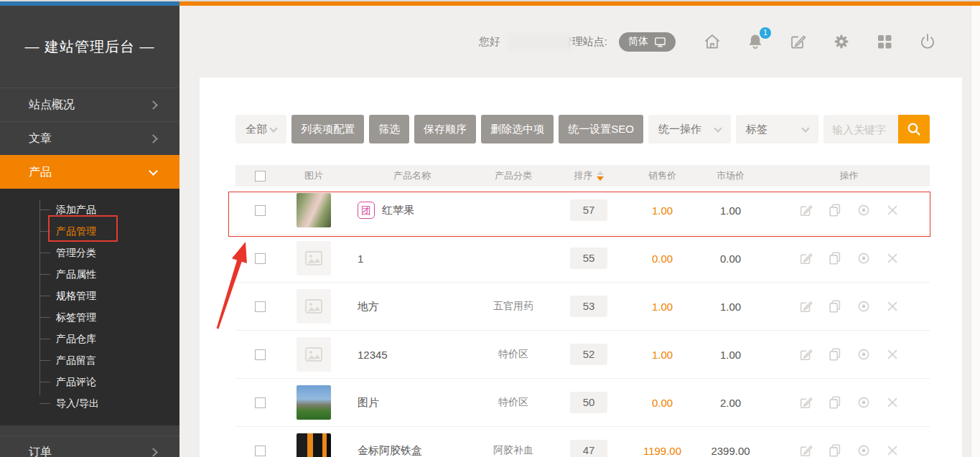  Describe the element at coordinates (539, 42) in the screenshot. I see `redacted-username` at that location.